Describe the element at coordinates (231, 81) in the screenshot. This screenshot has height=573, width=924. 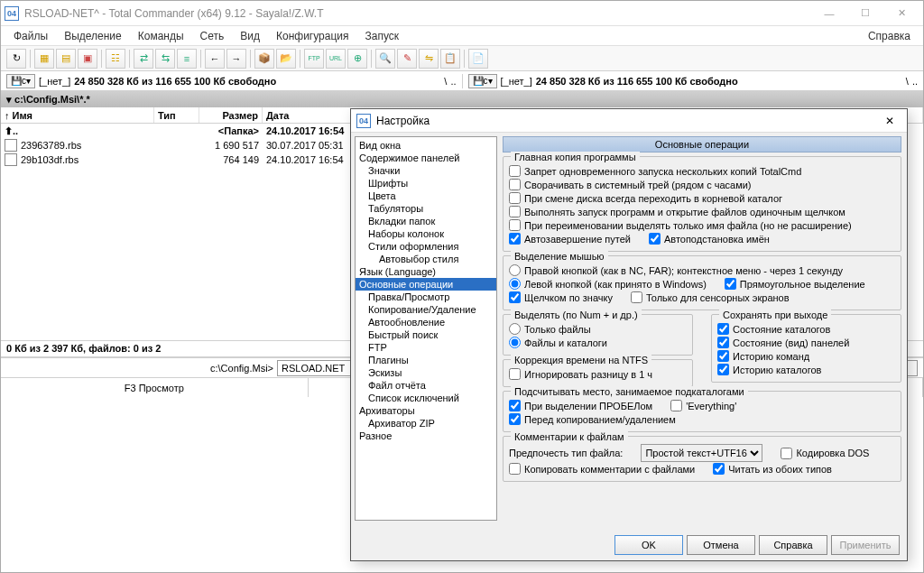
I see `drivepanel-left: 💾 c ▾ [_нет_] 24 850 328 Кб из 116 655 1…` at that location.